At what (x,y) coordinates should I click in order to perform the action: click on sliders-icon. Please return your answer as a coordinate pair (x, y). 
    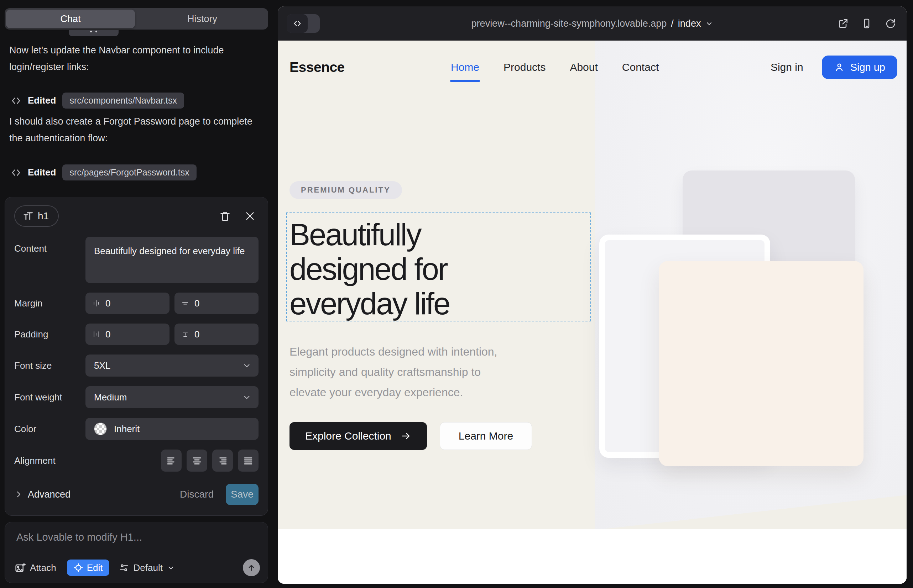
    Looking at the image, I should click on (124, 568).